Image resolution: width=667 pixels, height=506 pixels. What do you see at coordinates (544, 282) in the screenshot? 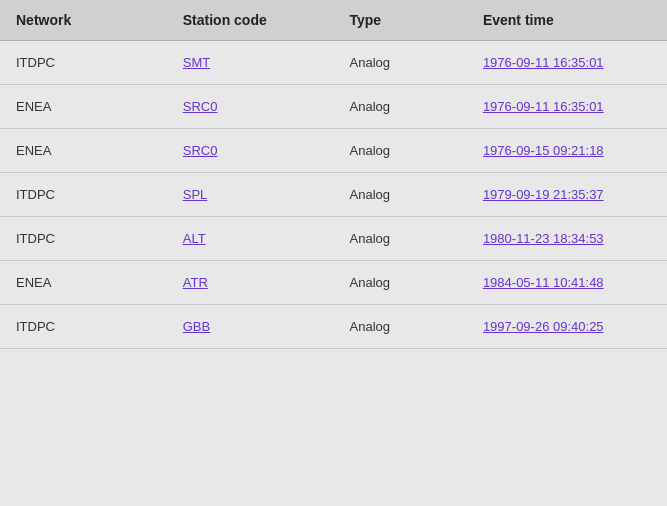
I see `event-time-link: 1984-05-11 10:41:48` at bounding box center [544, 282].